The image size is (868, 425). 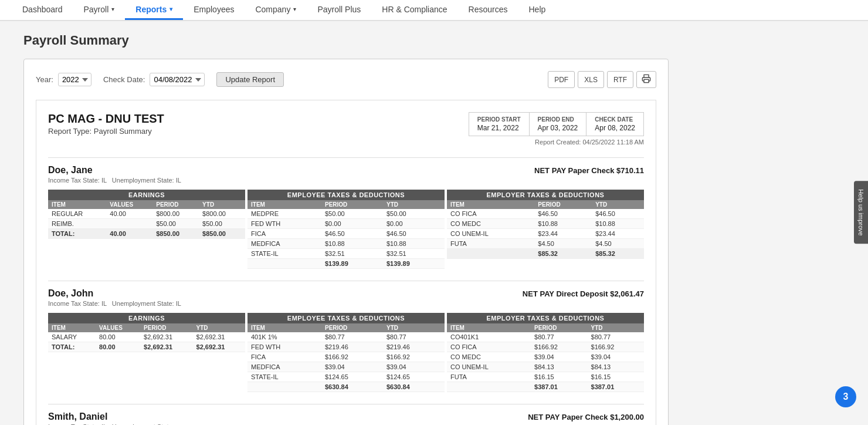 What do you see at coordinates (339, 10) in the screenshot?
I see `nav-payroll-plus: Payroll Plus` at bounding box center [339, 10].